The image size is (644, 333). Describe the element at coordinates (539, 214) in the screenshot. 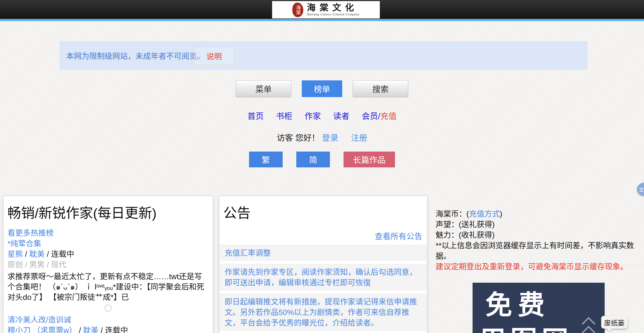

I see `coin-line: 海棠币：(充值方式)` at that location.